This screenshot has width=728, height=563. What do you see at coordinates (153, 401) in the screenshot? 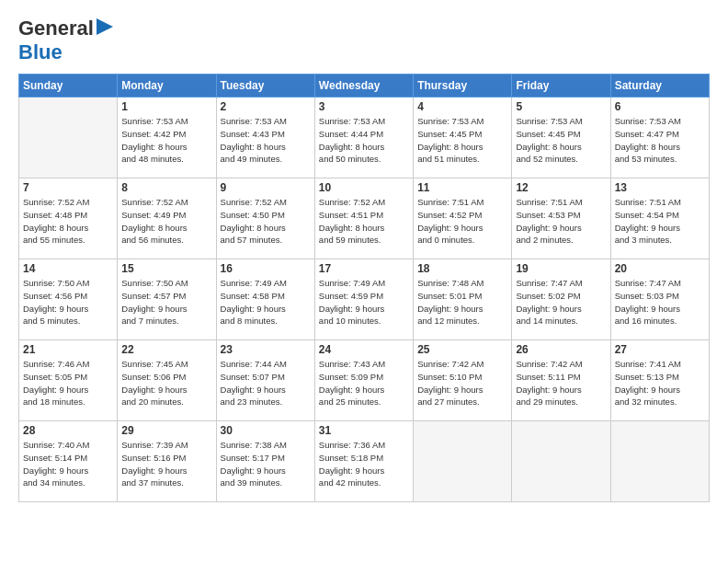
I see `day-info-line: and 20 minutes.` at bounding box center [153, 401].